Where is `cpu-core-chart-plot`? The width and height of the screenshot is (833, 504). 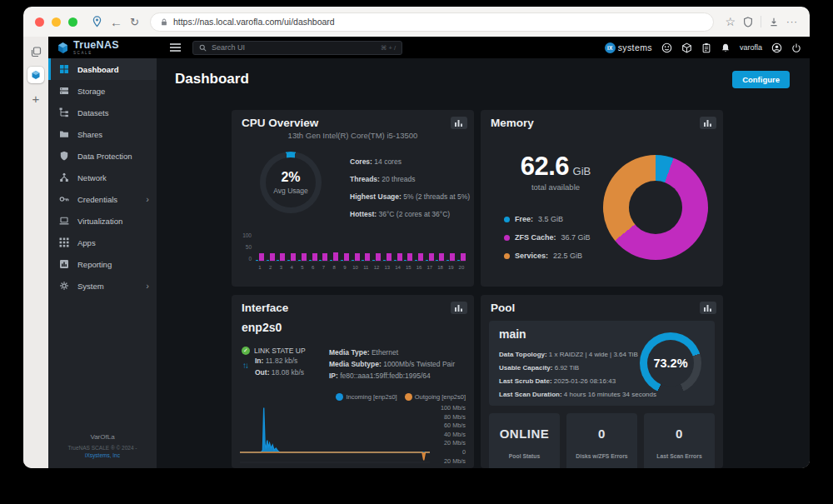 cpu-core-chart-plot is located at coordinates (361, 248).